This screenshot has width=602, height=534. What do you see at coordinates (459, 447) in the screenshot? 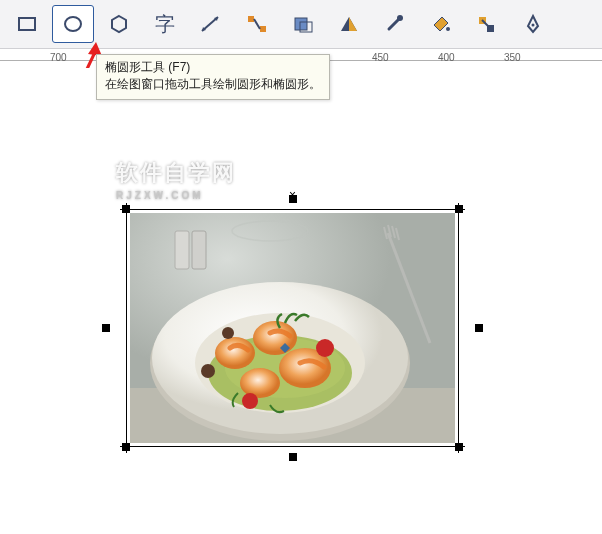
I see `resize-handle-se` at bounding box center [459, 447].